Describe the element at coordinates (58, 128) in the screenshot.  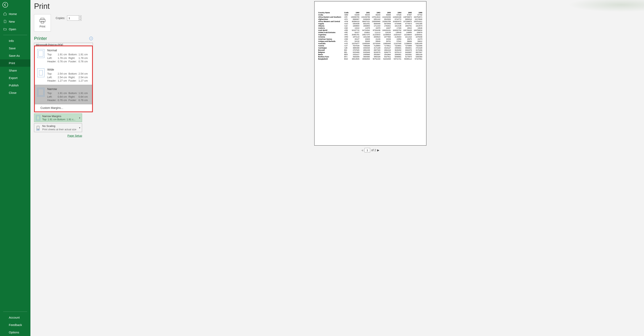
I see `scaling-setting: 100 No Scaling Print sheets at their act…` at that location.